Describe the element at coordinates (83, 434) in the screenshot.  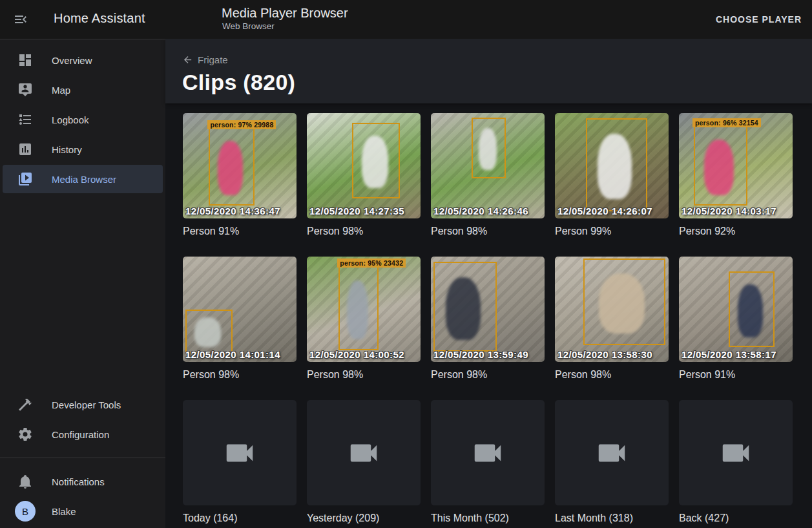
I see `sidebar-item-configuration: Configuration` at that location.